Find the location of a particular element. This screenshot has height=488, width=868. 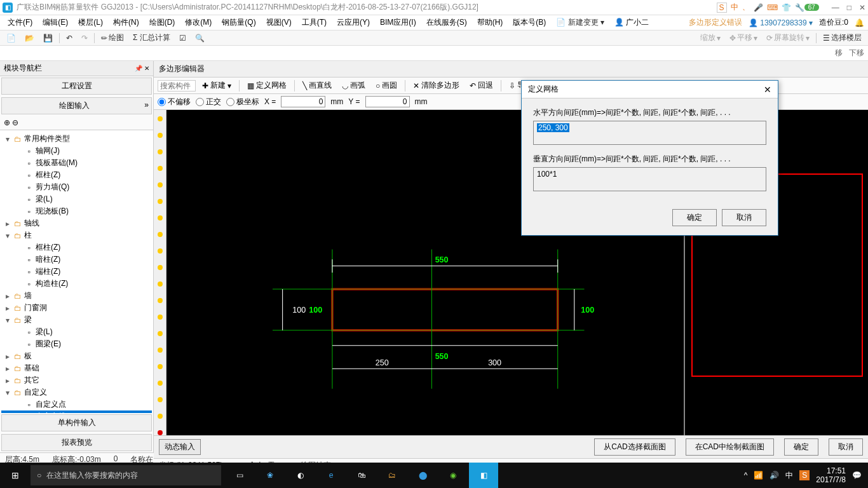

volume-icon: 🔊 is located at coordinates (774, 475).